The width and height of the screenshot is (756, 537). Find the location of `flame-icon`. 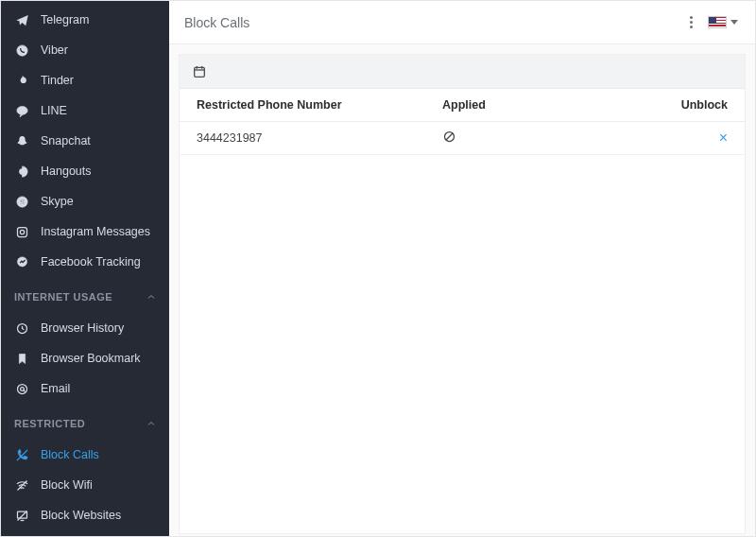

flame-icon is located at coordinates (22, 80).